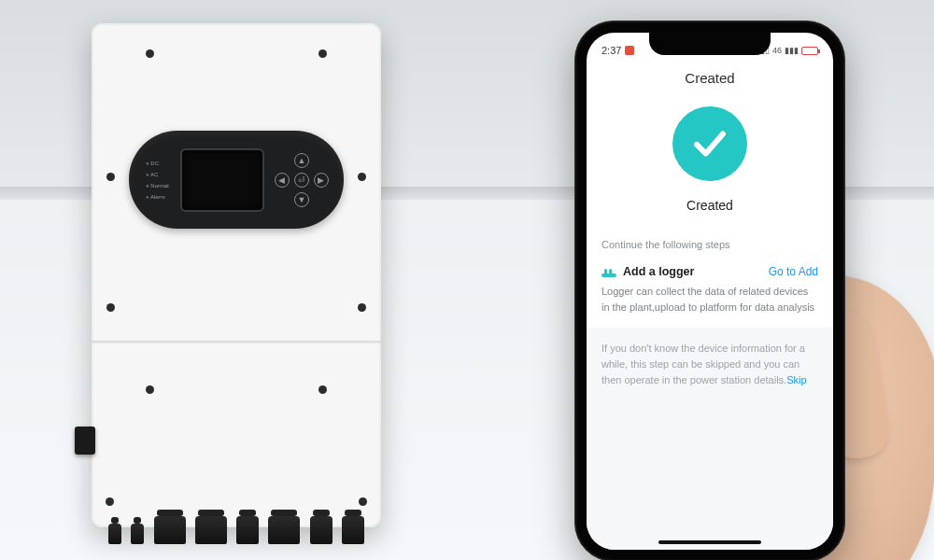  Describe the element at coordinates (658, 272) in the screenshot. I see `add-logger-title: Add a logger` at that location.